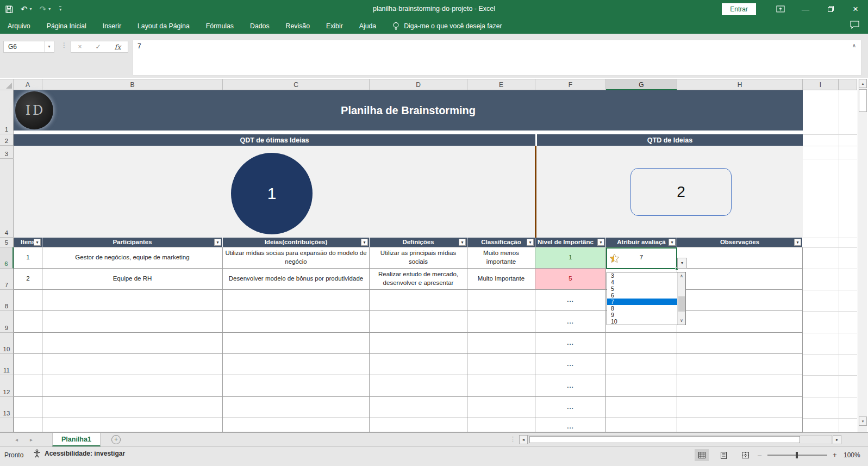  I want to click on scroll-down-icon: ▾, so click(863, 421).